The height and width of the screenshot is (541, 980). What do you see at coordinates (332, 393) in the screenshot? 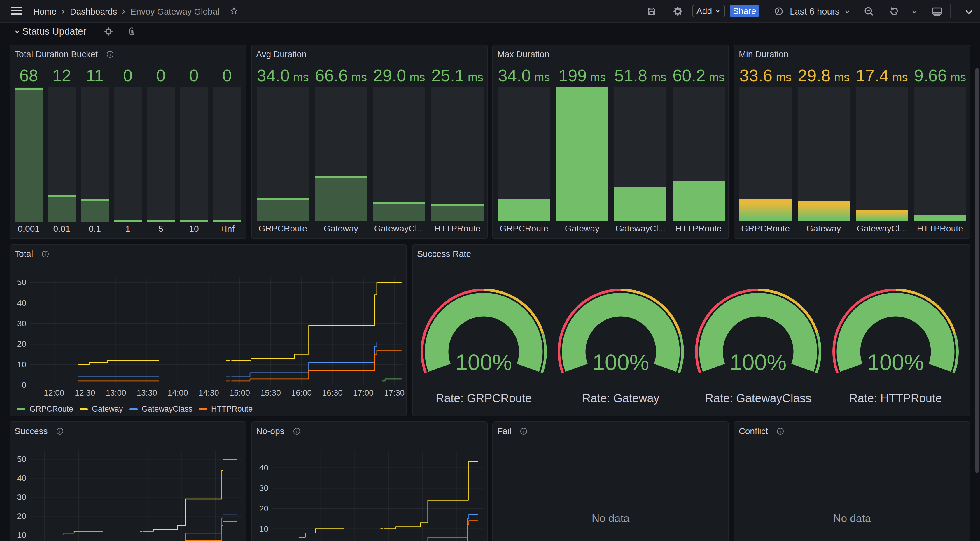
I see `svg-text: 16:30` at bounding box center [332, 393].